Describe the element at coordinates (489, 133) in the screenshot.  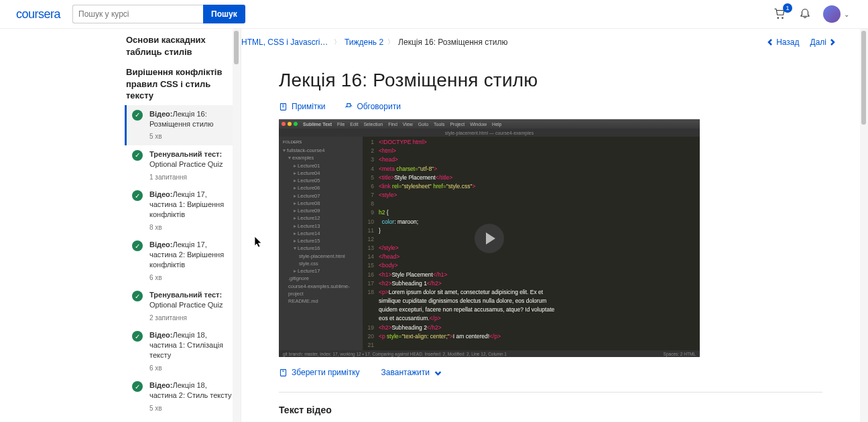
I see `editor-tab: style-placement.html — course4-examples` at that location.